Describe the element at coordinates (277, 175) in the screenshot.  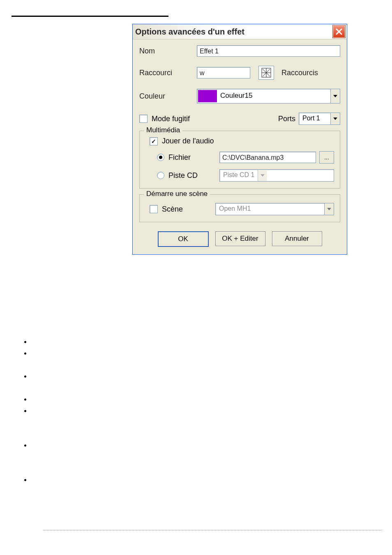
I see `cd-track-dropdown: Piste CD 1` at that location.